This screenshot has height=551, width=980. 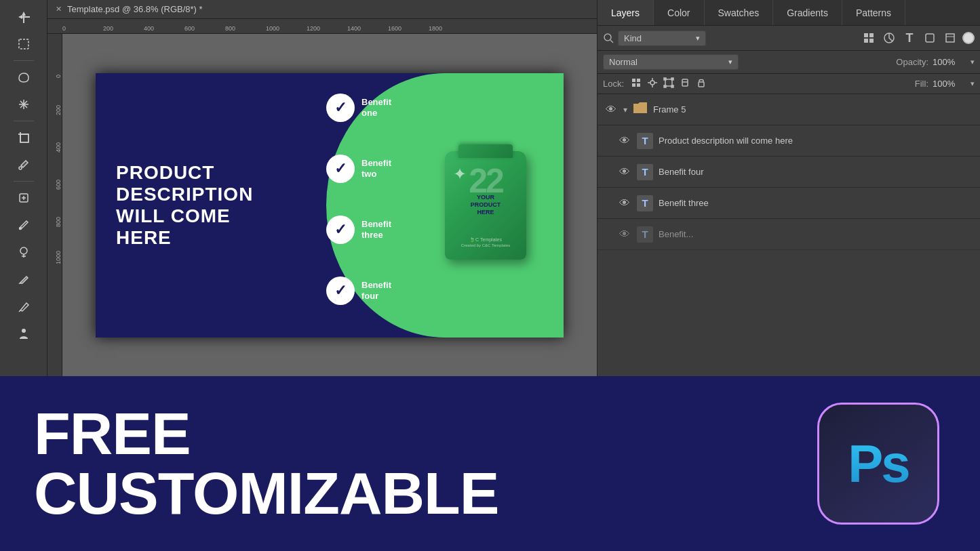 What do you see at coordinates (408, 28) in the screenshot?
I see `ruler-mark: 1600` at bounding box center [408, 28].